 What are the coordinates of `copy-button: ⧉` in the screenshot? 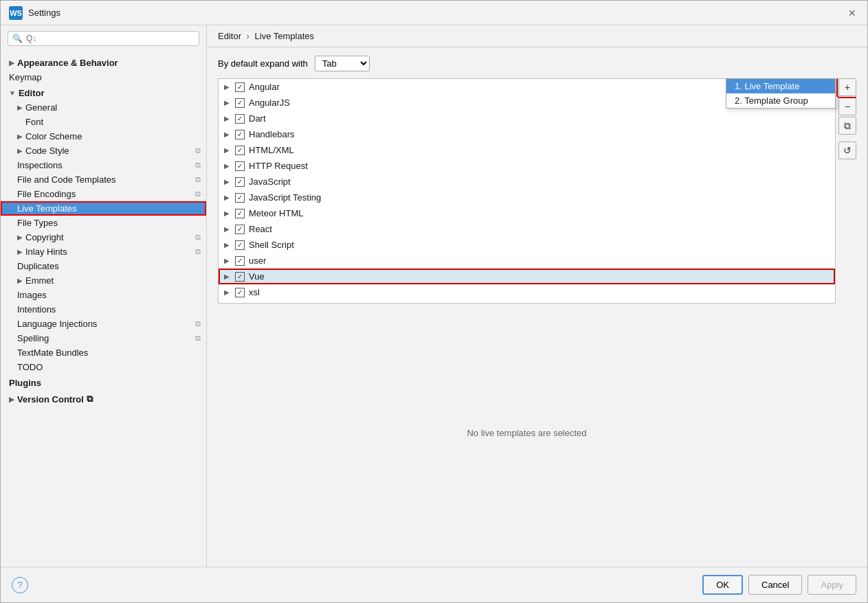 It's located at (847, 126).